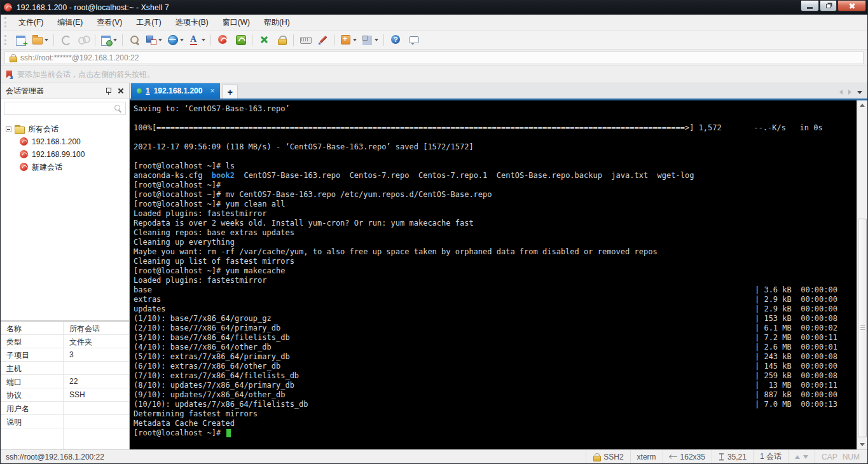 This screenshot has height=464, width=868. Describe the element at coordinates (608, 456) in the screenshot. I see `status-cell-ssh2: SSH2` at that location.